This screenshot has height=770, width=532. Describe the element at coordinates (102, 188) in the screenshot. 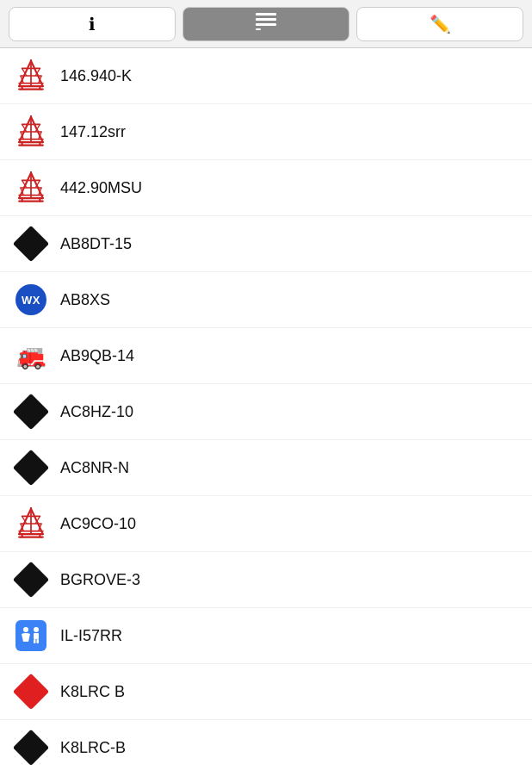

I see `item-label: 442.90MSU` at that location.